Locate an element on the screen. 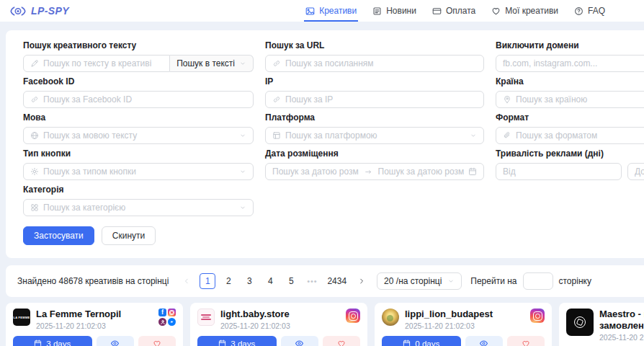 The width and height of the screenshot is (644, 346). per-page-select: 20 /на сторінці is located at coordinates (419, 281).